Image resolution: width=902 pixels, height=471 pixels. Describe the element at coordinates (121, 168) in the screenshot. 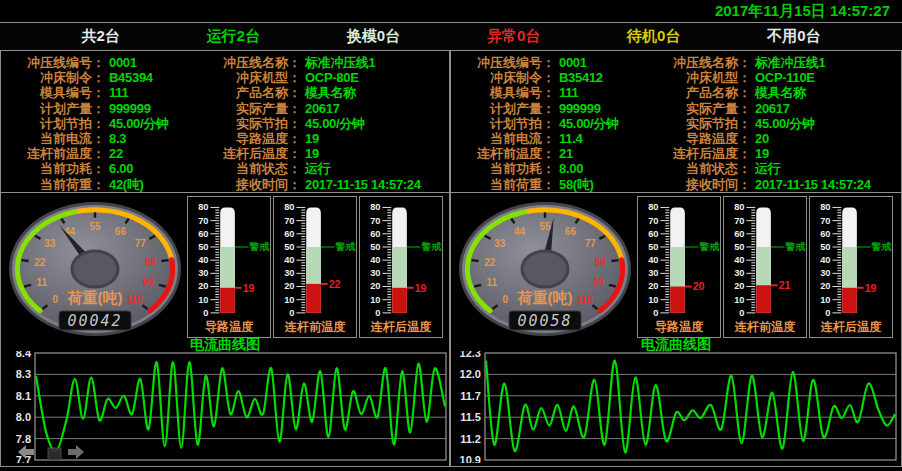

I see `info-value: 6.00` at that location.